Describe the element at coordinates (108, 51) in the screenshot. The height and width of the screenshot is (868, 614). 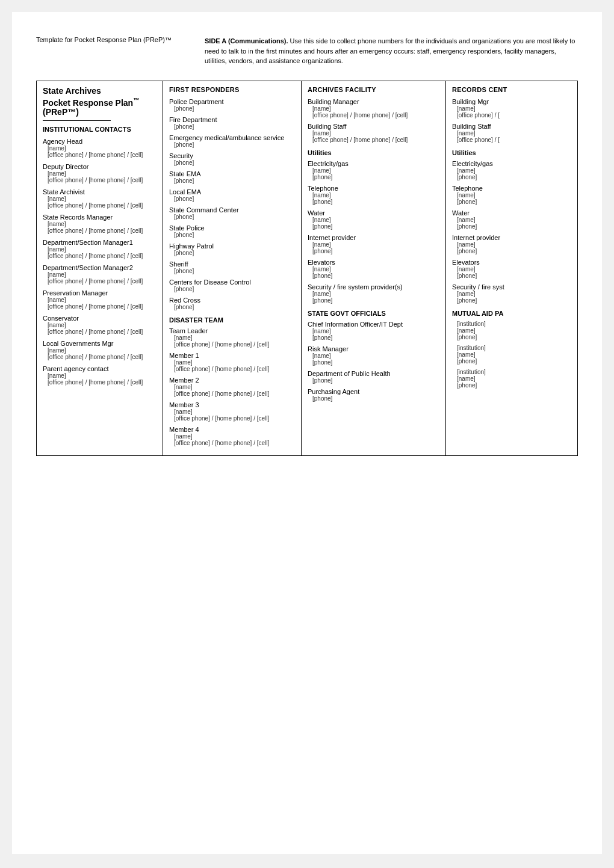
I see `header-left: Template for Pocket Response Plan (PReP)…` at that location.